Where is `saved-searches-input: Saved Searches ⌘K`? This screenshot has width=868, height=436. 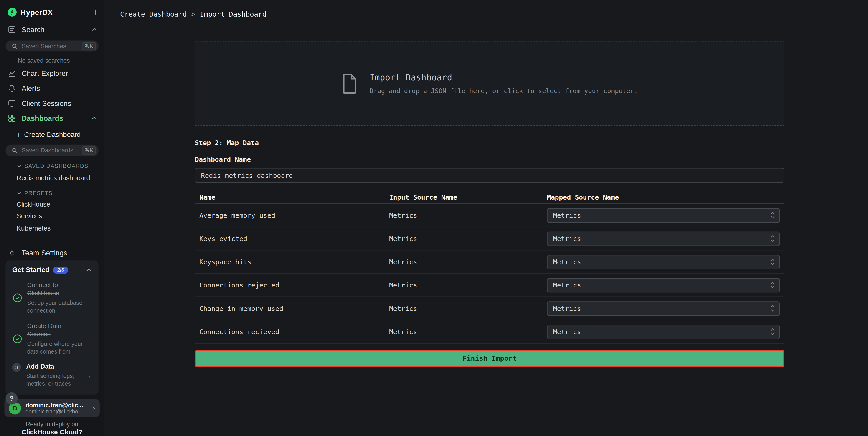
saved-searches-input: Saved Searches ⌘K is located at coordinates (52, 46).